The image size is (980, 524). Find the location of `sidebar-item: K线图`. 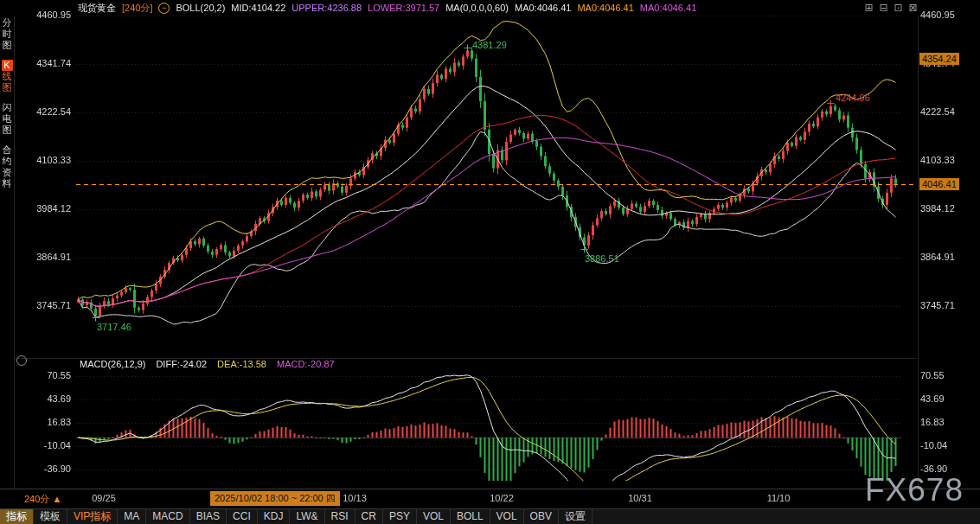

sidebar-item: K线图 is located at coordinates (7, 76).